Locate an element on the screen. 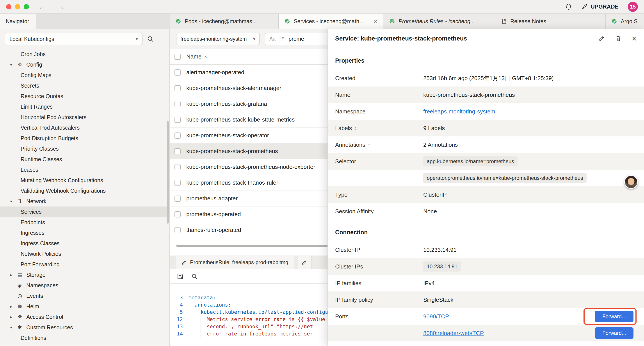 The width and height of the screenshot is (644, 346). delete-icon is located at coordinates (618, 38).